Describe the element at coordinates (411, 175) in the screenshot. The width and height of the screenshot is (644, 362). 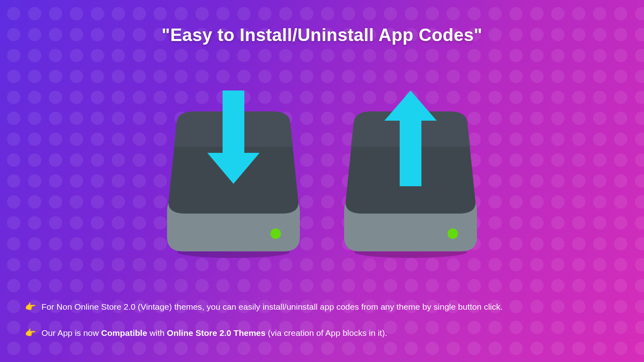
I see `drive-up-svg` at that location.